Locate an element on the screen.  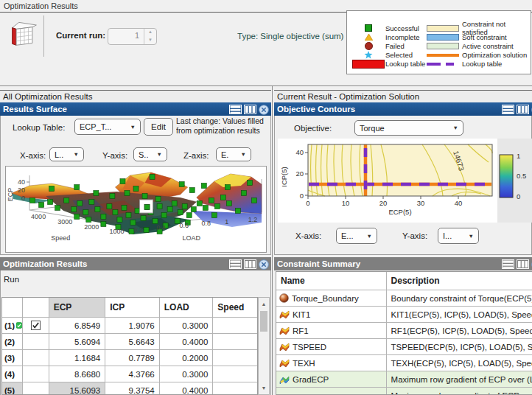
legend-item-constraint-not-satisfied: Constraint not satisfied is located at coordinates (478, 28).